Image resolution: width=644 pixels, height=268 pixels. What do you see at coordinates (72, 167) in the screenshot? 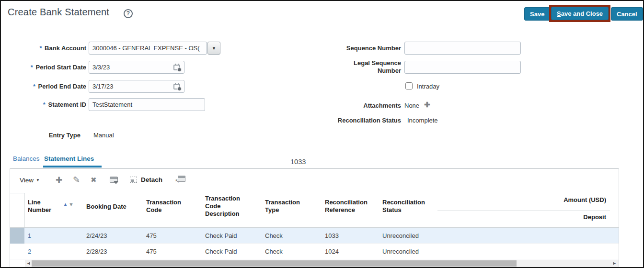
I see `active-tab-underline` at bounding box center [72, 167].